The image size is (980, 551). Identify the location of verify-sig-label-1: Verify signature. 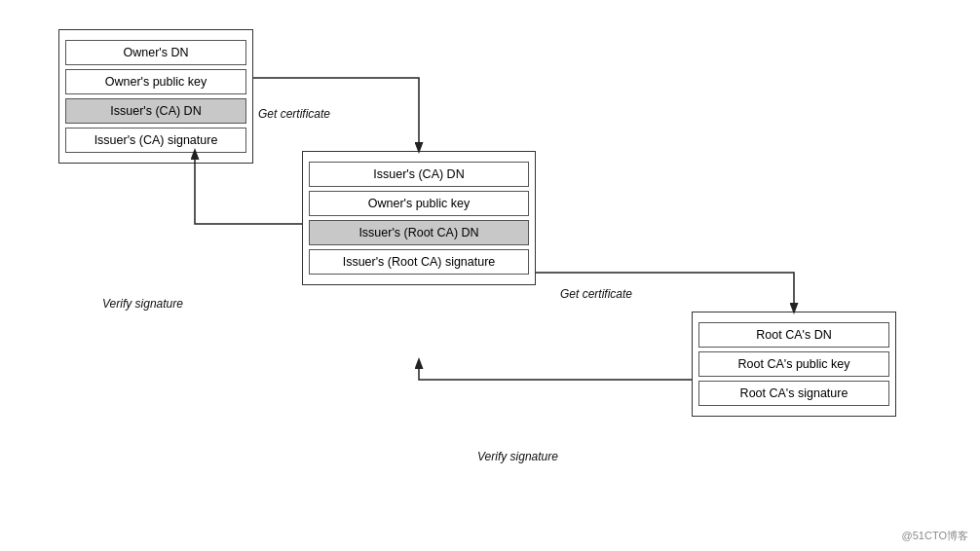
(142, 304).